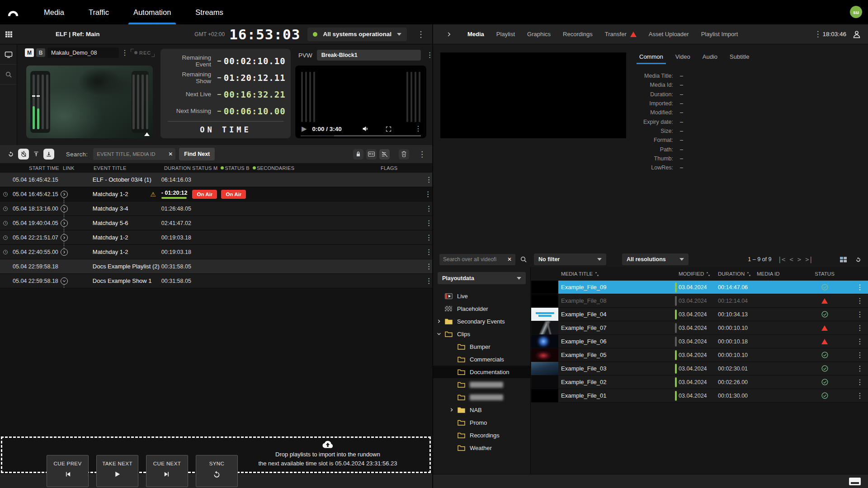 This screenshot has width=868, height=488. I want to click on follow-onair-toggle, so click(49, 154).